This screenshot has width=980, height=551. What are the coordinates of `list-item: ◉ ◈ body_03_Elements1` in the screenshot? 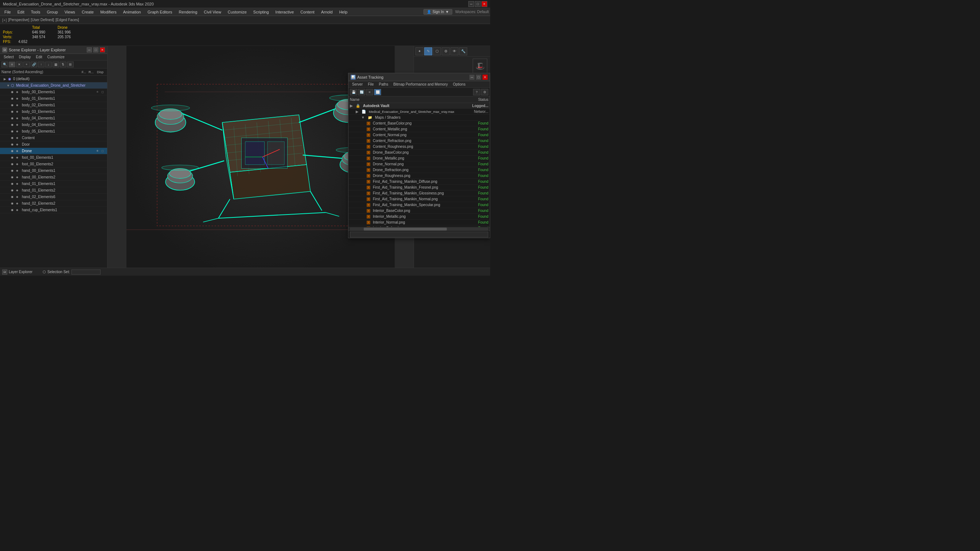 It's located at (54, 112).